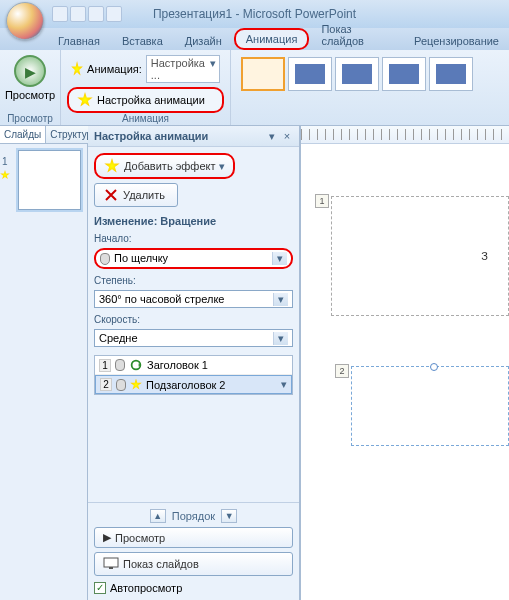 This screenshot has width=509, height=600. I want to click on slide-thumbnail, so click(50, 180).